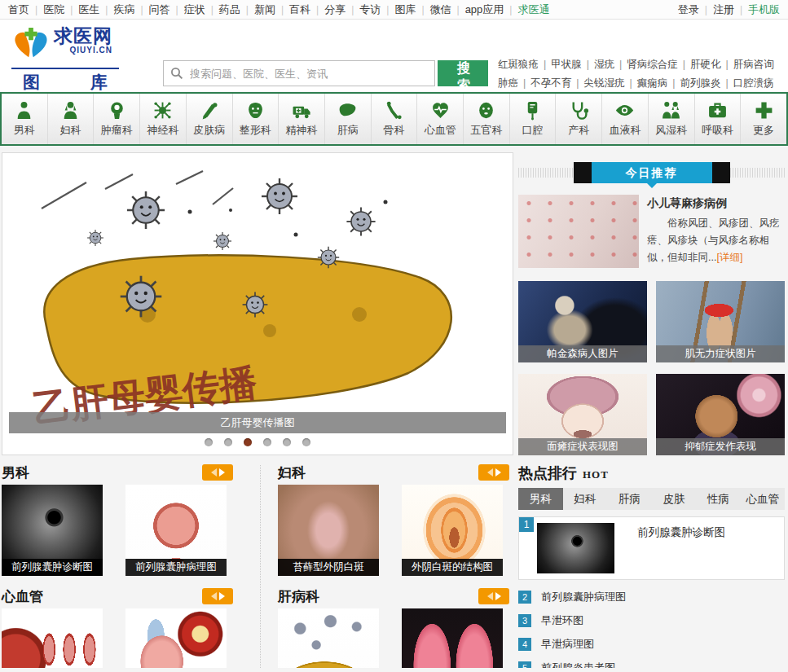 This screenshot has height=672, width=788. I want to click on keyword-link: 口腔溃疡, so click(754, 83).